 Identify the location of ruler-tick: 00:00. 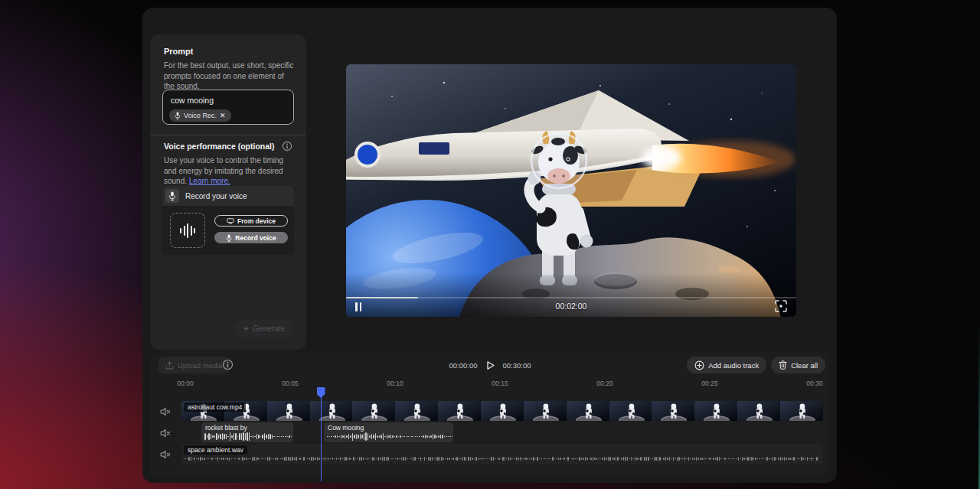
(185, 383).